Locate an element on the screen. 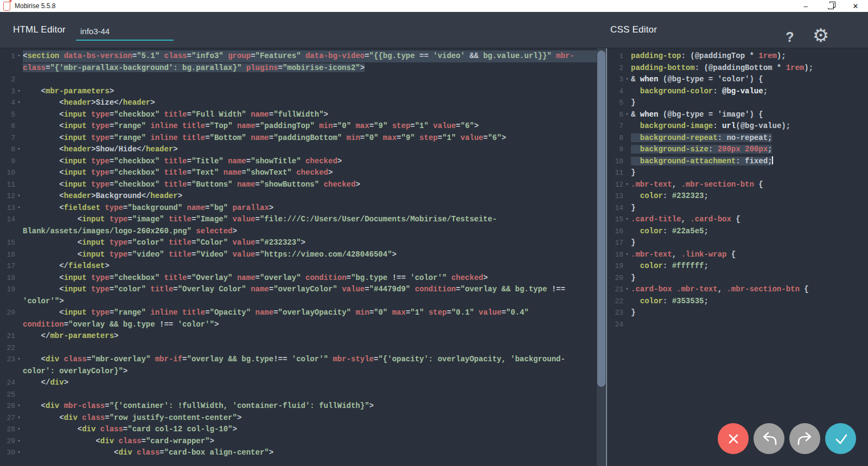  code-line: 5 <input type="checkbox" title="Full Wid… is located at coordinates (298, 115).